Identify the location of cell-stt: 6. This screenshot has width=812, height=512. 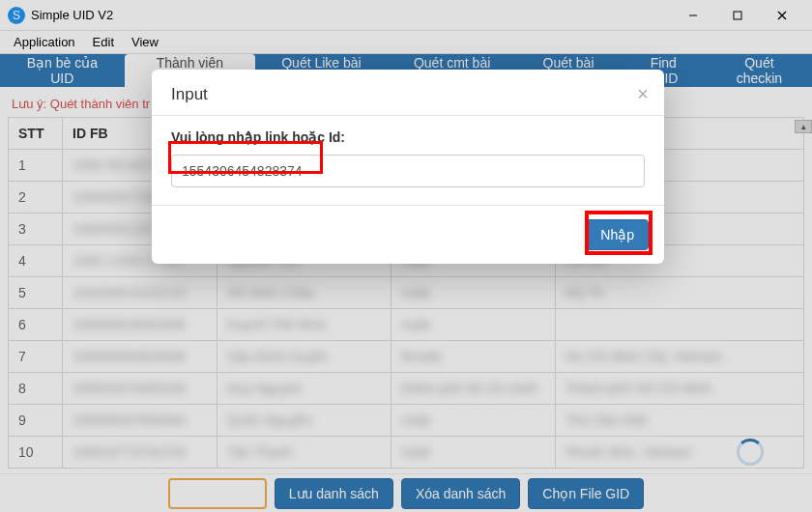
(36, 325).